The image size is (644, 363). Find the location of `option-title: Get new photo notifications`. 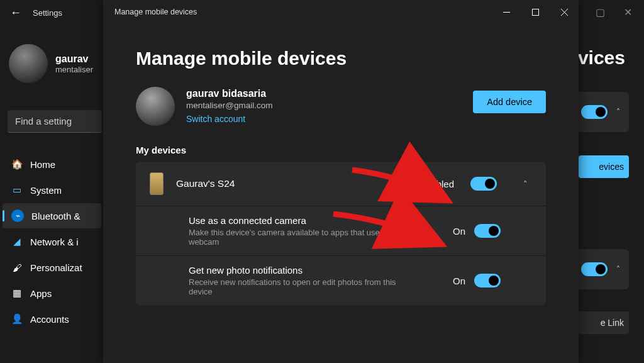

option-title: Get new photo notifications is located at coordinates (316, 271).